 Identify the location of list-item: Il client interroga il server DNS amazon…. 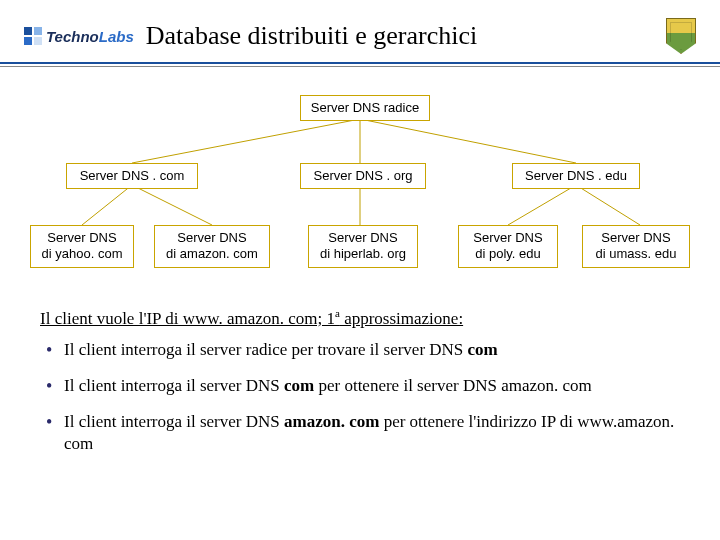
(361, 433).